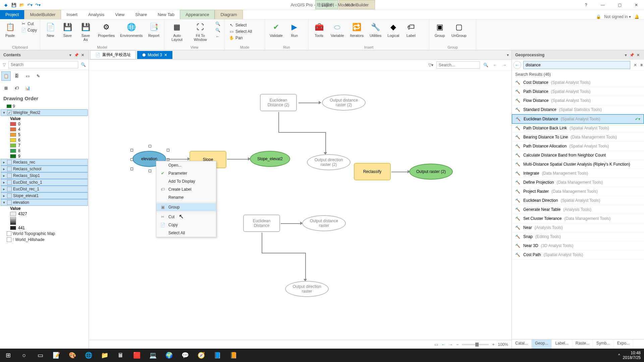  Describe the element at coordinates (83, 65) in the screenshot. I see `search-icon: 🔍` at that location.